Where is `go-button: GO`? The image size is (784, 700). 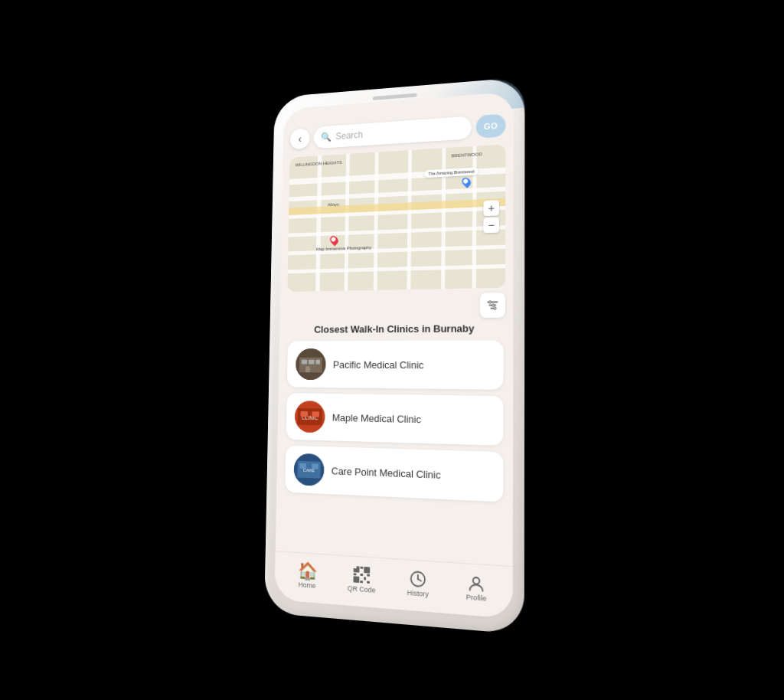
go-button: GO is located at coordinates (492, 126).